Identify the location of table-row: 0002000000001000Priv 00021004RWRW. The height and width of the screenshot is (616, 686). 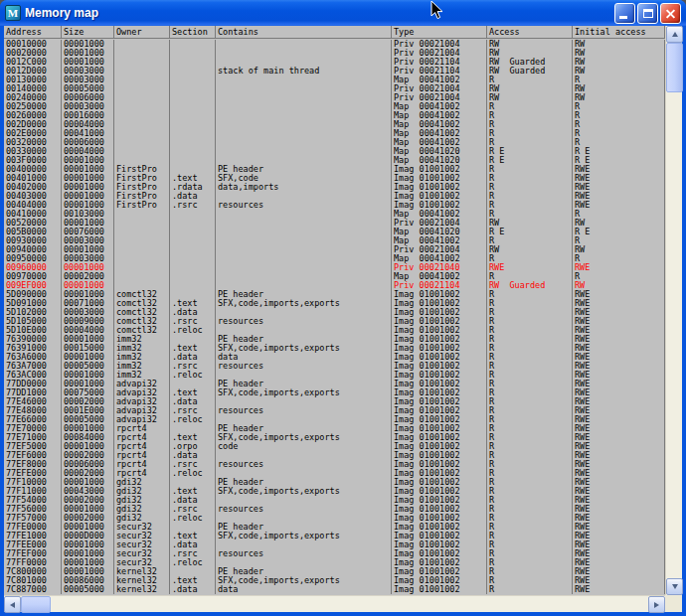
(334, 54).